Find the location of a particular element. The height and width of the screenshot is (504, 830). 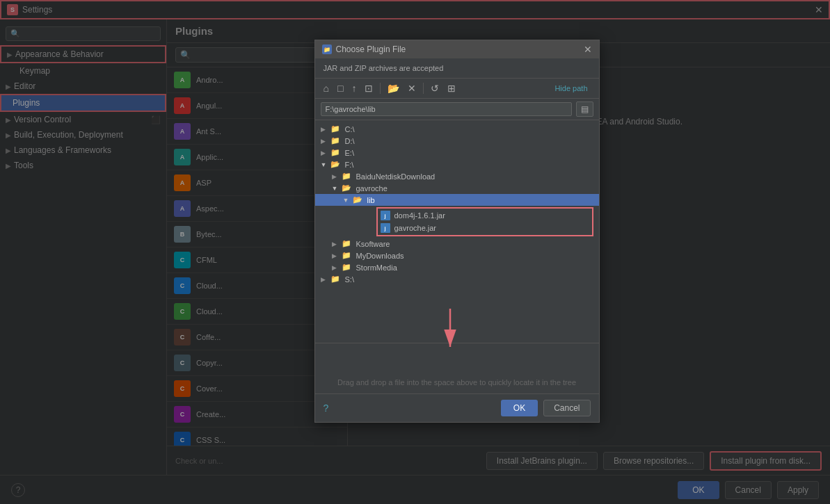

tree-label-gavroche: gavroche is located at coordinates (372, 188).